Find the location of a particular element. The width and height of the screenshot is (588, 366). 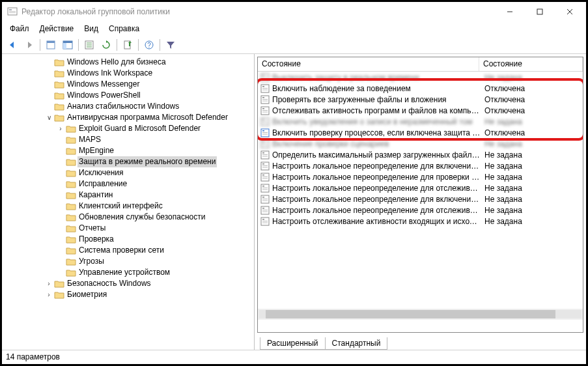

window-title: Редактор локальной групповой политики is located at coordinates (96, 12).